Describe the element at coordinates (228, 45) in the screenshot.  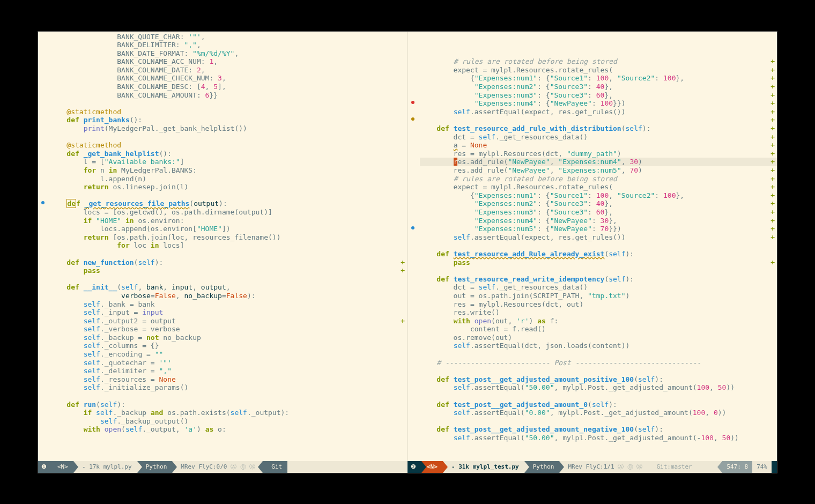
I see `code-line: BANK_DELIMITER: ",",` at that location.